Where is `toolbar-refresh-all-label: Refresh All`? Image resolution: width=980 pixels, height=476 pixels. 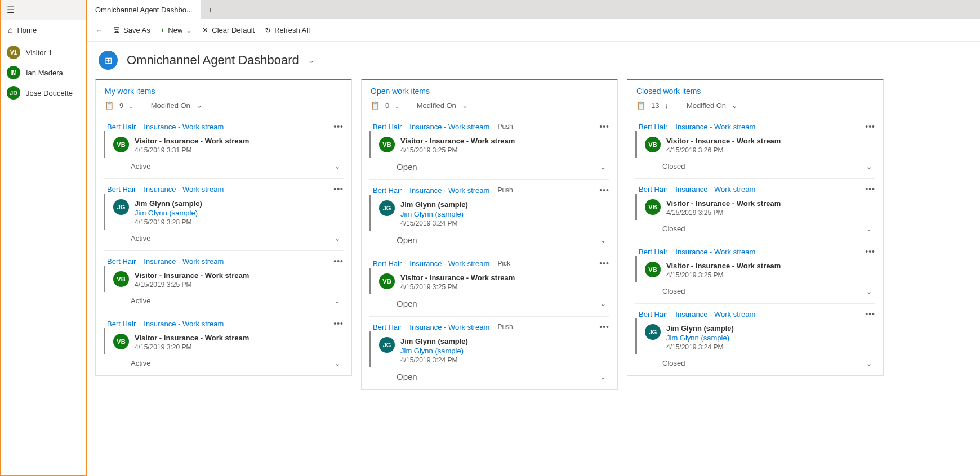
toolbar-refresh-all-label: Refresh All is located at coordinates (292, 30).